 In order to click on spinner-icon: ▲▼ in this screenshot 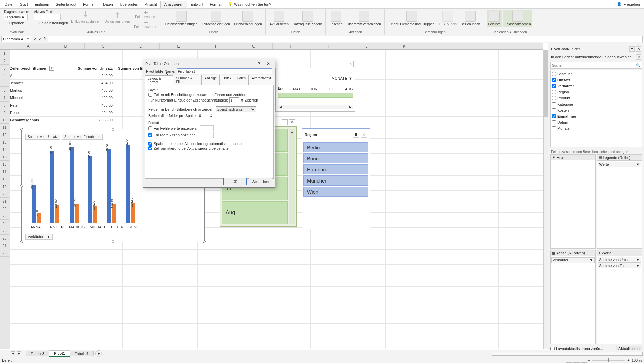, I will do `click(242, 100)`.